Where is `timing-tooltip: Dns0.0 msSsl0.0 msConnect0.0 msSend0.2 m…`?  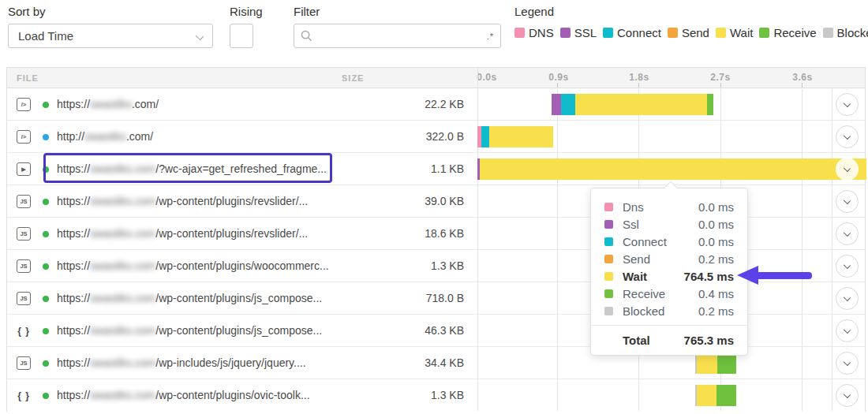
timing-tooltip: Dns0.0 msSsl0.0 msConnect0.0 msSend0.2 m… is located at coordinates (669, 271).